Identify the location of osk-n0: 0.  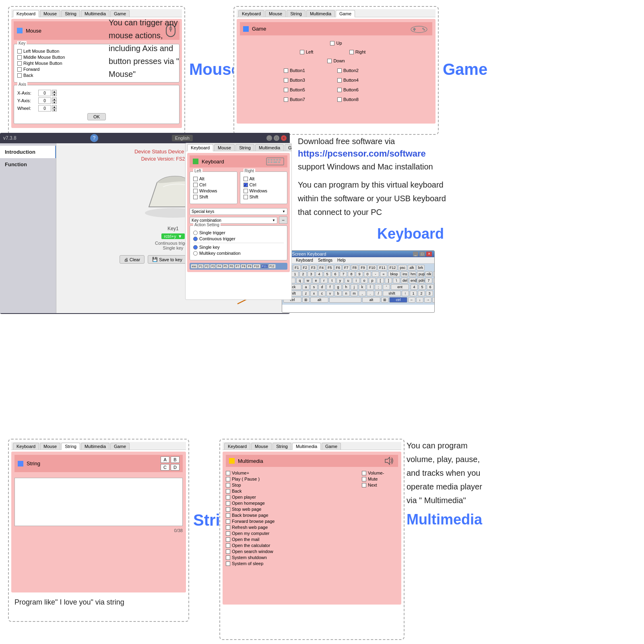
(433, 300).